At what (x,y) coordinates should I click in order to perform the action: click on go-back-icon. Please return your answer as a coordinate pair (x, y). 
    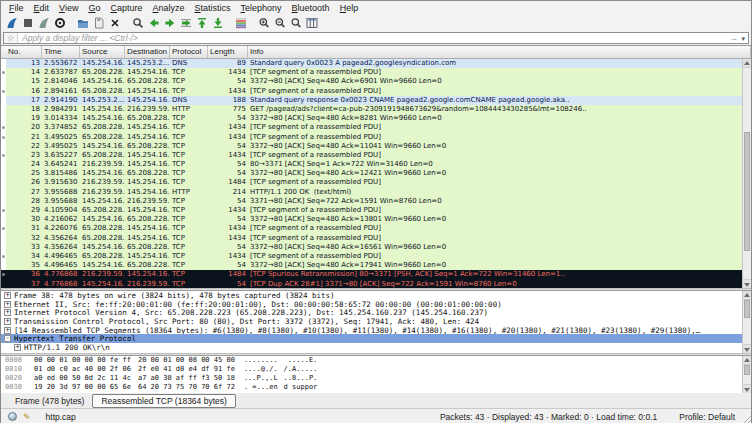
    Looking at the image, I should click on (154, 23).